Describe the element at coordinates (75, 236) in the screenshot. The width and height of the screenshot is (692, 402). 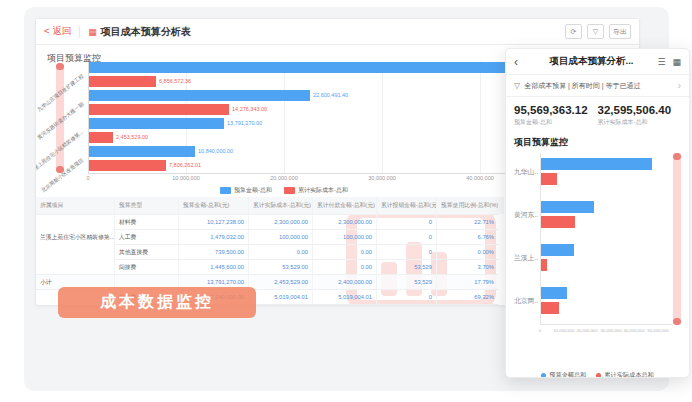
I see `table-cell: 兰溪上苑住宅小区精装修第...` at that location.